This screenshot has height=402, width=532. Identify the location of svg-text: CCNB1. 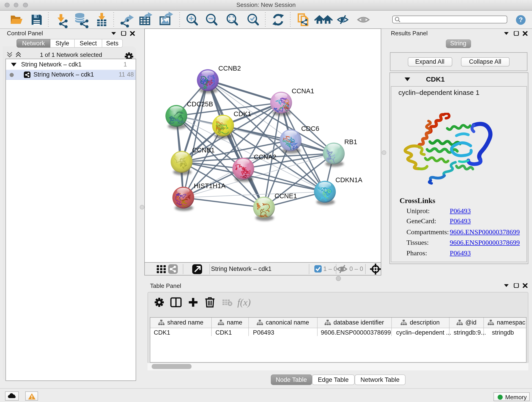
(203, 150).